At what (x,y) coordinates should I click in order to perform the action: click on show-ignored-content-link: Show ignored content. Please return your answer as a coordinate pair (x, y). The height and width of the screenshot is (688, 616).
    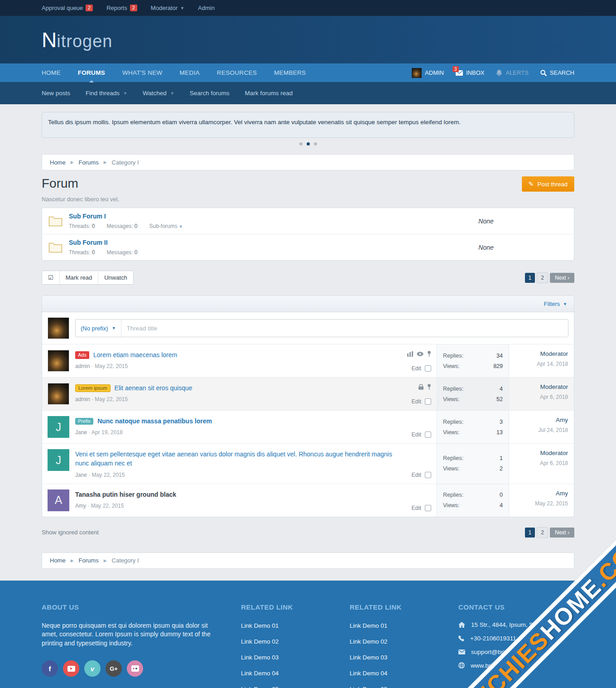
    Looking at the image, I should click on (70, 532).